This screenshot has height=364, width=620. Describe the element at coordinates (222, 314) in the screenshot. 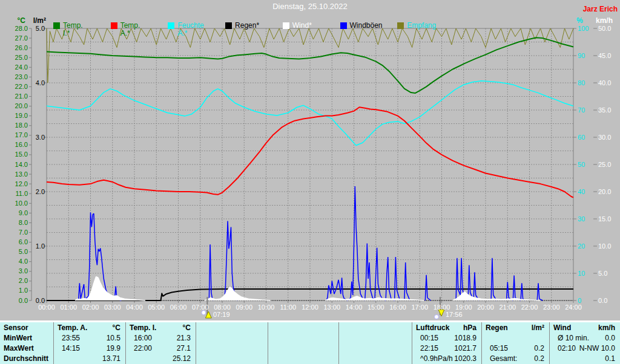

I see `sunrise-time-label: 07:19` at that location.